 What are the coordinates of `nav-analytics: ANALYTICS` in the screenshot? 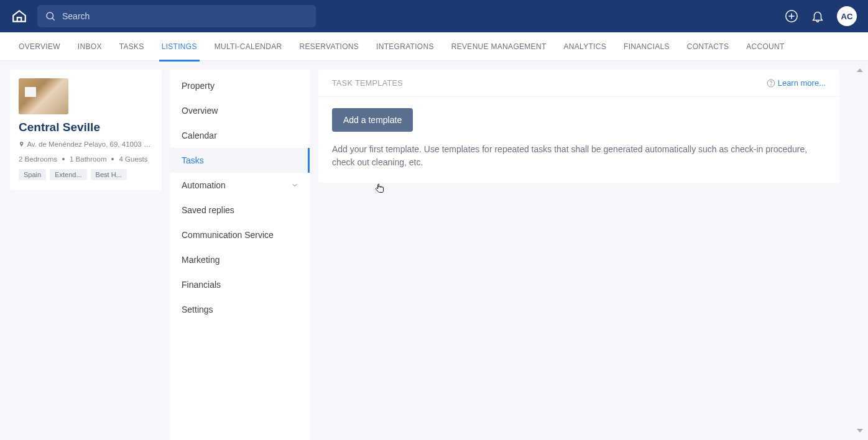 It's located at (586, 47).